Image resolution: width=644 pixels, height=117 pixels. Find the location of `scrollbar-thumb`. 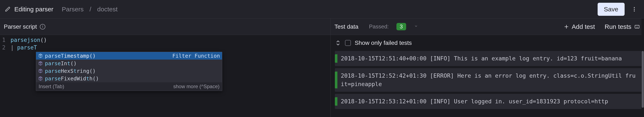

scrollbar-thumb is located at coordinates (643, 79).